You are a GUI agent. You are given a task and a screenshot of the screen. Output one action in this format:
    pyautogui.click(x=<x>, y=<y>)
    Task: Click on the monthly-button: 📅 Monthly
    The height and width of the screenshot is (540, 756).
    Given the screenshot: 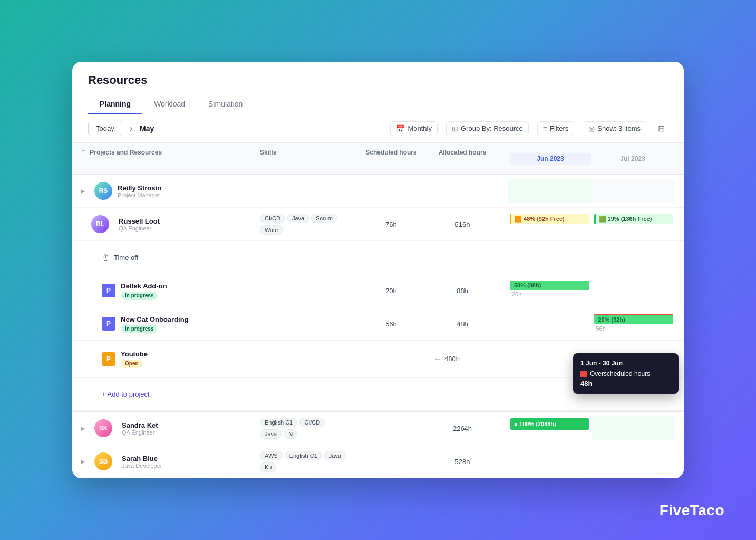 What is the action you would take?
    pyautogui.click(x=414, y=129)
    